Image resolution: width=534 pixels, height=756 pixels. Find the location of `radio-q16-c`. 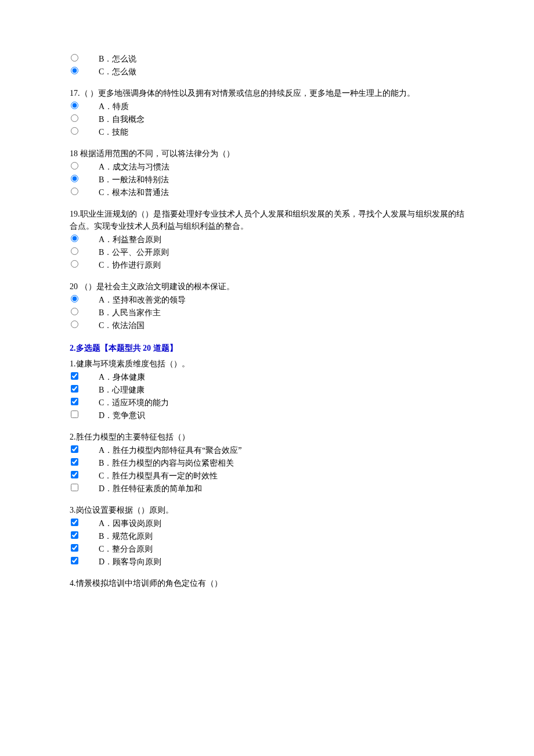

radio-q16-c is located at coordinates (74, 71).